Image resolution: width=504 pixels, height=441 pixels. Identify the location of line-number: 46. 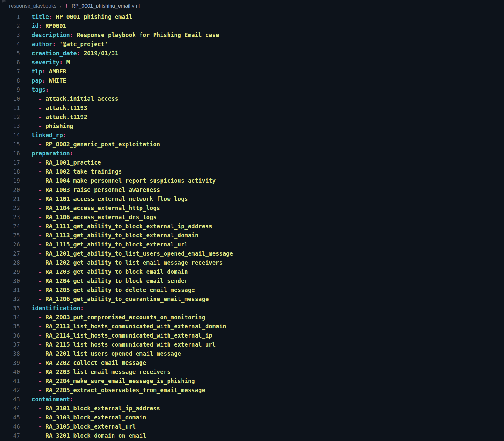
(10, 426).